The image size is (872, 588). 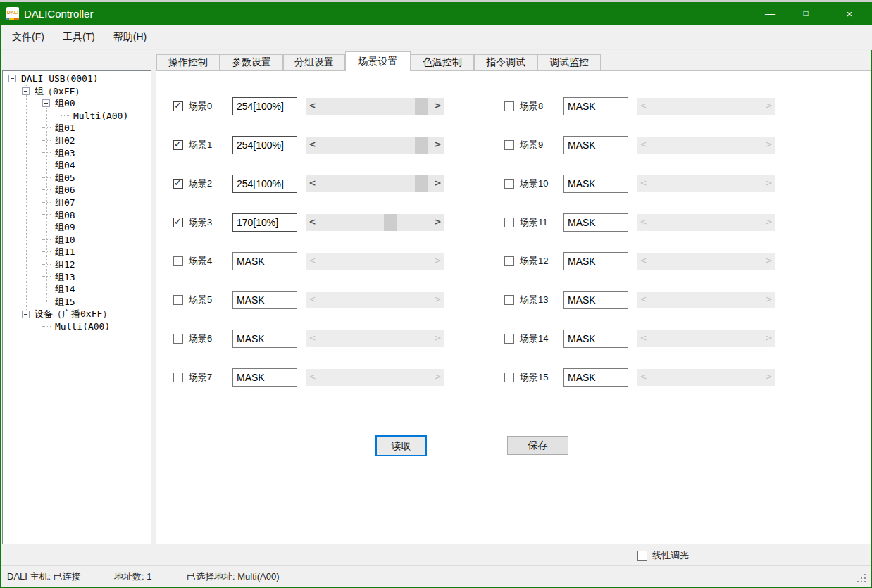 I want to click on scene-7-checkbox, so click(x=178, y=377).